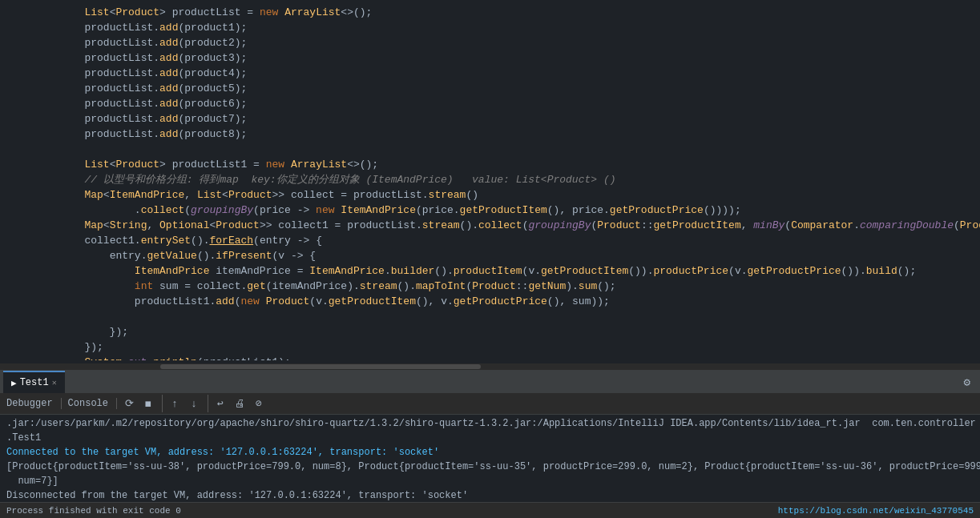 The height and width of the screenshot is (518, 980). Describe the element at coordinates (321, 367) in the screenshot. I see `scrollbar-thumb` at that location.